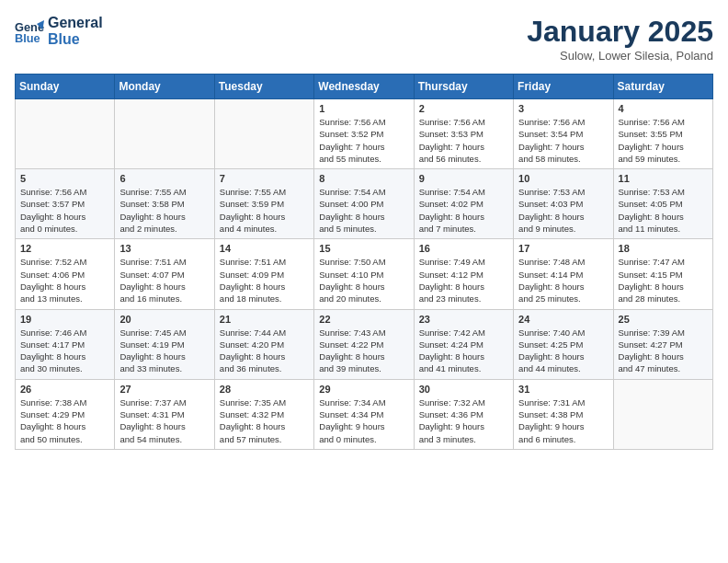 The height and width of the screenshot is (563, 728). What do you see at coordinates (164, 178) in the screenshot?
I see `day-number: 6` at bounding box center [164, 178].